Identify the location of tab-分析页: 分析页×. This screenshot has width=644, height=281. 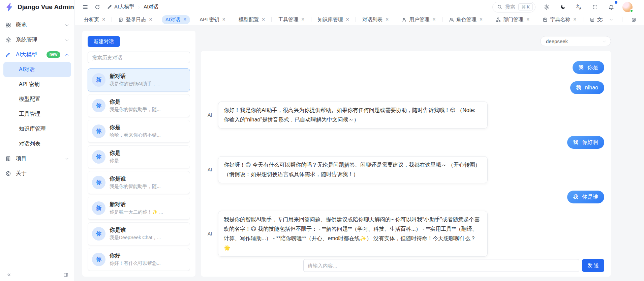
(94, 20).